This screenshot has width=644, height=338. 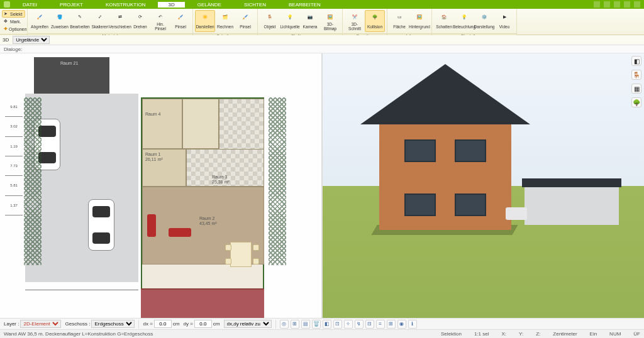 What do you see at coordinates (290, 16) in the screenshot?
I see `lichtquelle-icon: 💡` at bounding box center [290, 16].